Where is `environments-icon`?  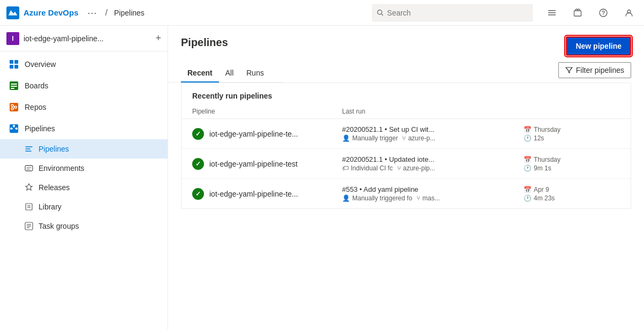 environments-icon is located at coordinates (29, 168).